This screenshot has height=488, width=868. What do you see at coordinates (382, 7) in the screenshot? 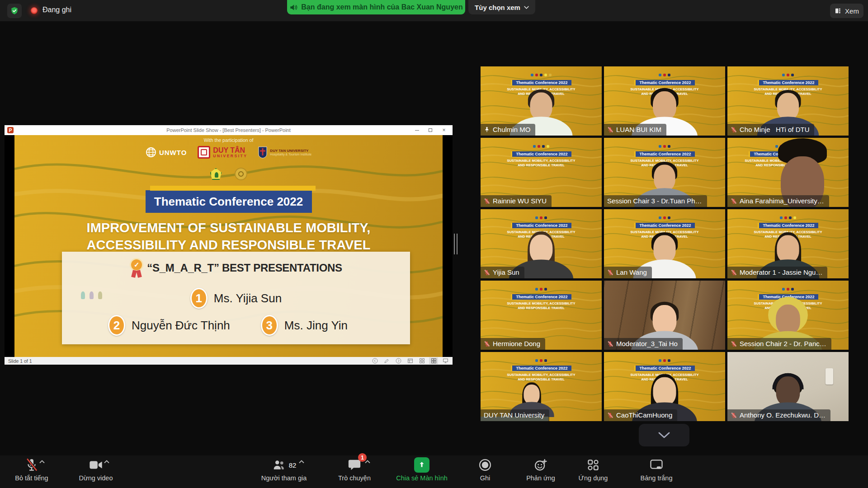
I see `viewing-screen-text: Bạn đang xem màn hình của Bac Xuan Nguye…` at bounding box center [382, 7].